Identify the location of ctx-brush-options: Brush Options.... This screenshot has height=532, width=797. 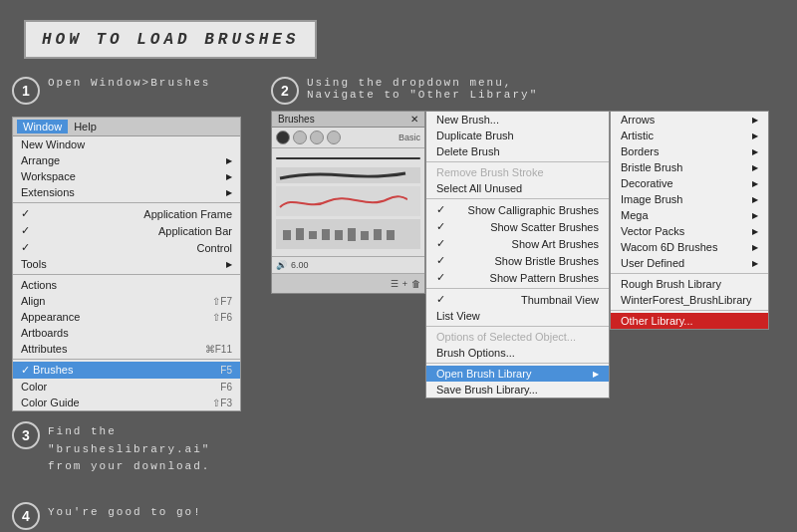
(518, 353).